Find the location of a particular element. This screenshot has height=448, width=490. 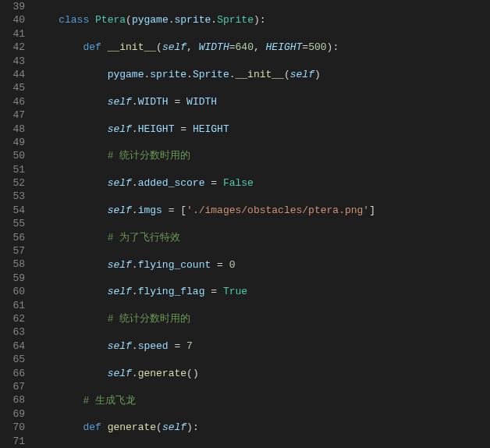

code-line: # 为了飞行特效 is located at coordinates (262, 237).